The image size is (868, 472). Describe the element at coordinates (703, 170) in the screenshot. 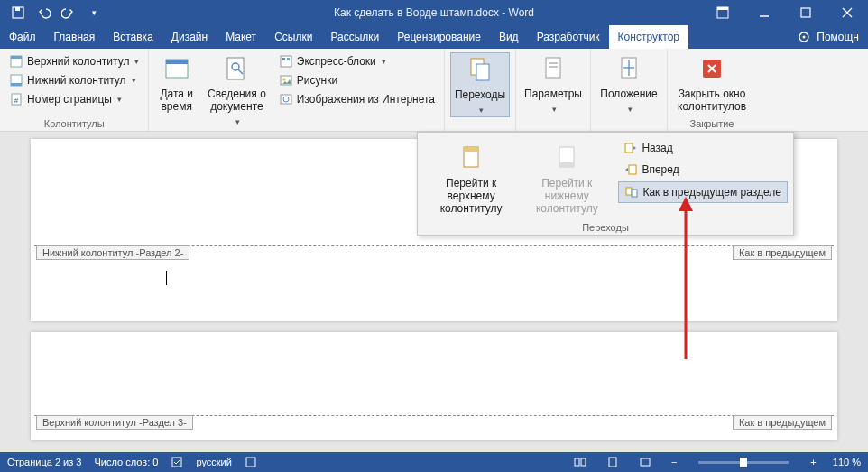

I see `nav-forward-button: Вперед` at that location.